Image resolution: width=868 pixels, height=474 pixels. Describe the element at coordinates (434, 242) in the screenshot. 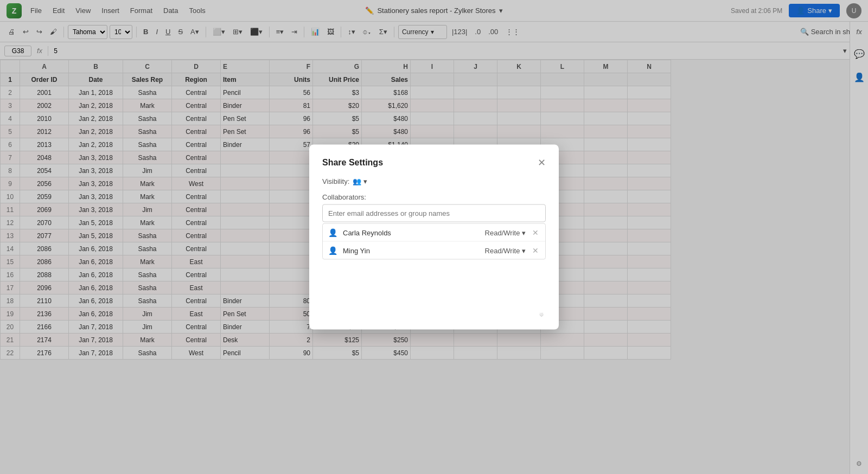

I see `collaborators-list: 👤 Carla Reynolds Read/Write ▾ ✕ 👤 Ming Y…` at that location.